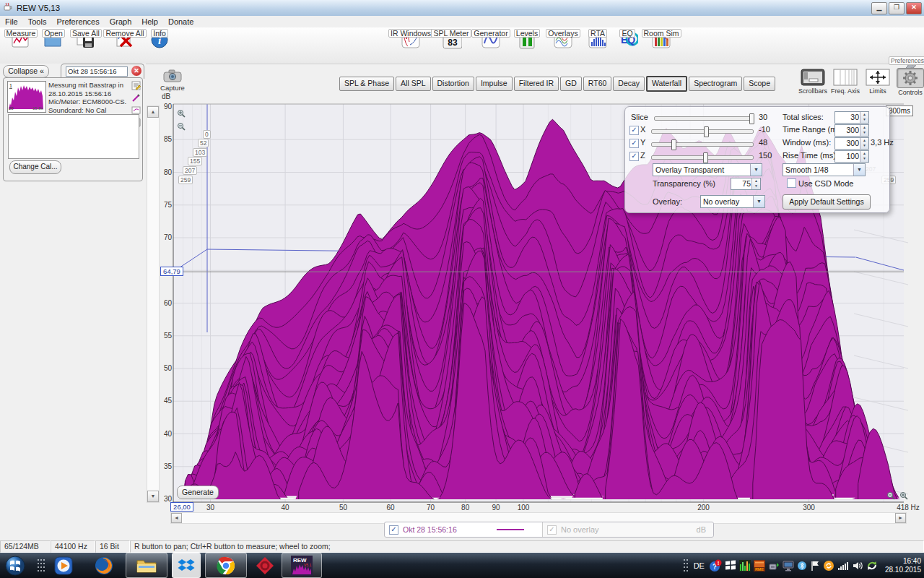  What do you see at coordinates (494, 84) in the screenshot?
I see `tab-impulse: Impulse` at bounding box center [494, 84].